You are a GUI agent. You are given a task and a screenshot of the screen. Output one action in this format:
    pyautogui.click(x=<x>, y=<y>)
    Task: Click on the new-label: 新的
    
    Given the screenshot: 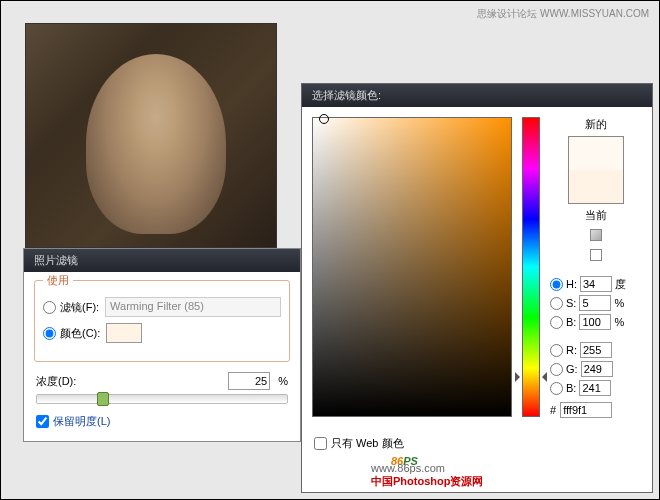 What is the action you would take?
    pyautogui.click(x=596, y=124)
    